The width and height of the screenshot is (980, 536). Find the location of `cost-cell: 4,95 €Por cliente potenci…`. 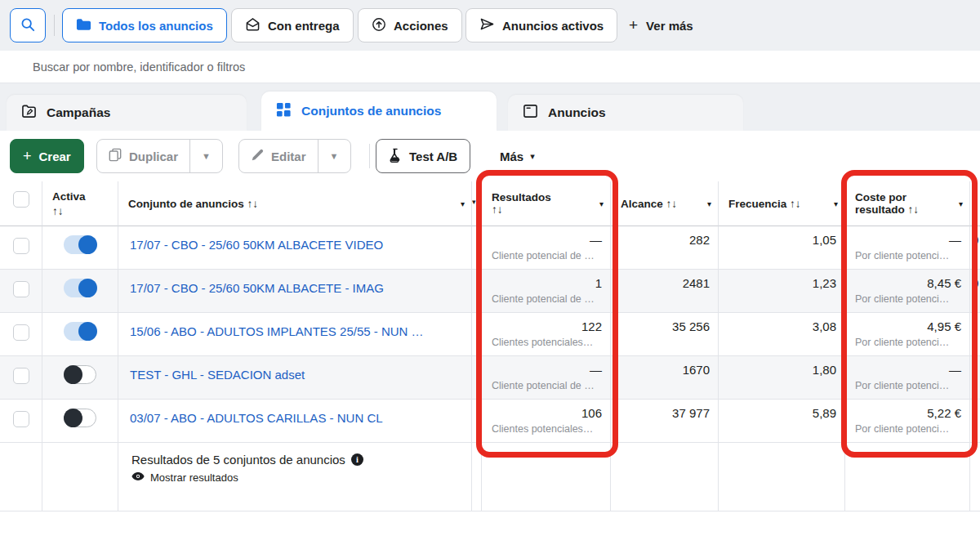

cost-cell: 4,95 €Por cliente potenci… is located at coordinates (908, 335).